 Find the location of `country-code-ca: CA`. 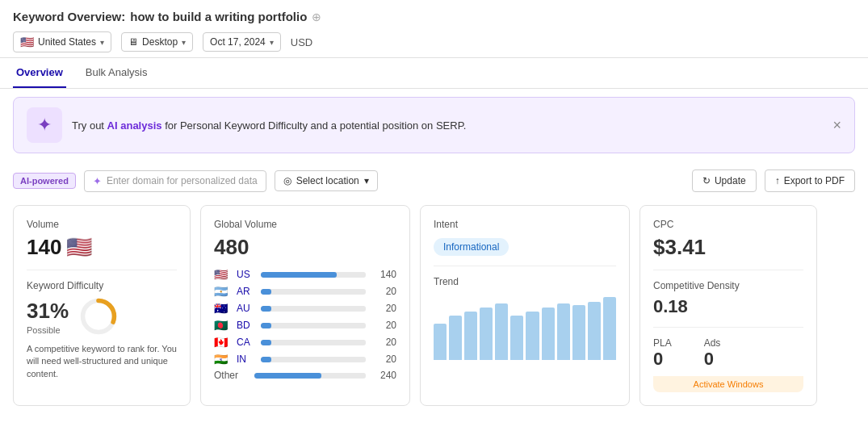

country-code-ca: CA is located at coordinates (245, 342).